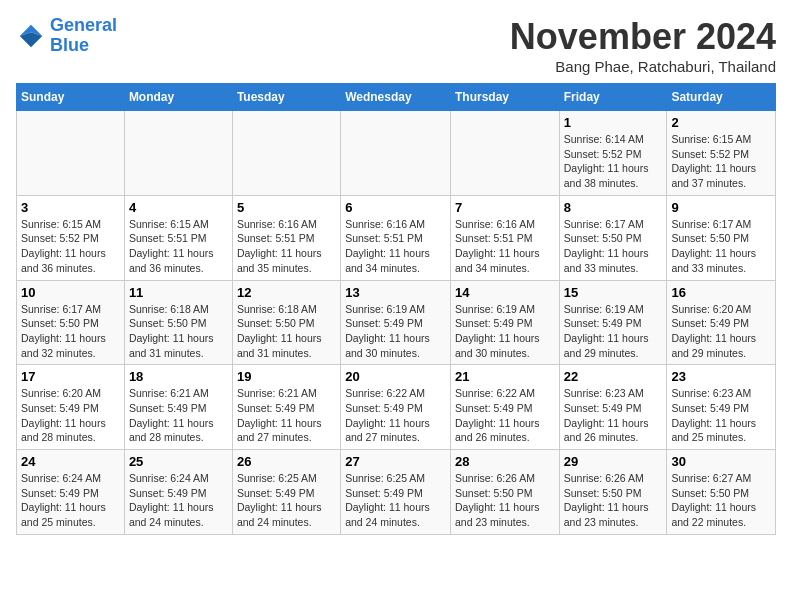 Image resolution: width=792 pixels, height=612 pixels. What do you see at coordinates (286, 492) in the screenshot?
I see `calendar-cell: 26Sunrise: 6:25 AM Sunset: 5:49 PM Dayli…` at bounding box center [286, 492].